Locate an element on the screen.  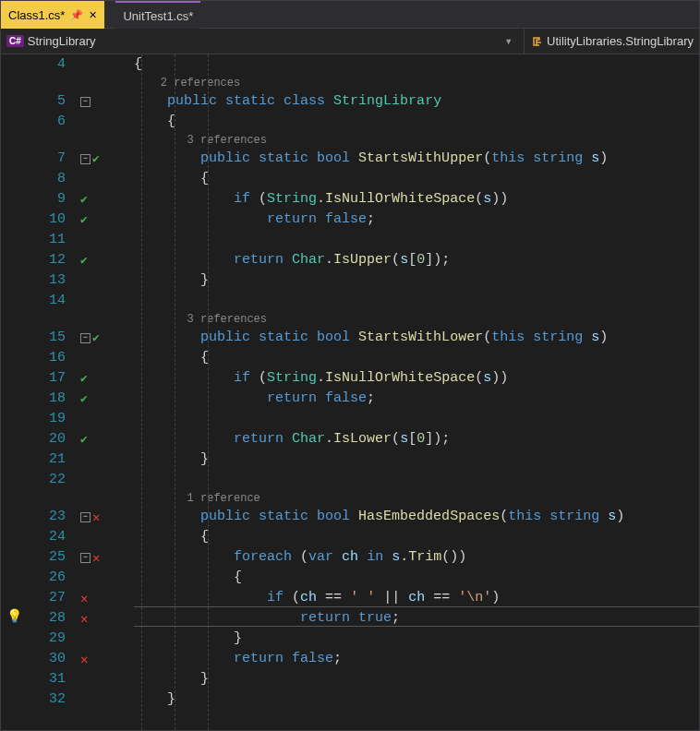
breadcrumb-label: UtilityLibraries.StringLibrary is located at coordinates (621, 41).